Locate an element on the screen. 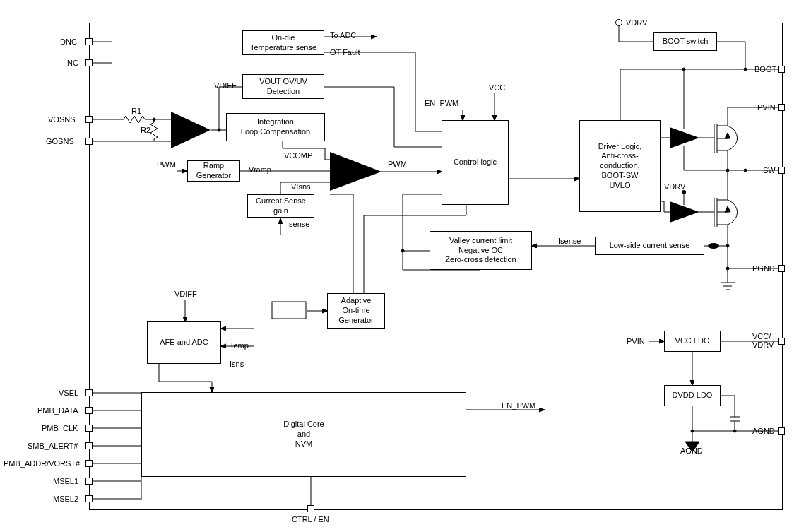  pin-ctrl-en is located at coordinates (311, 509).